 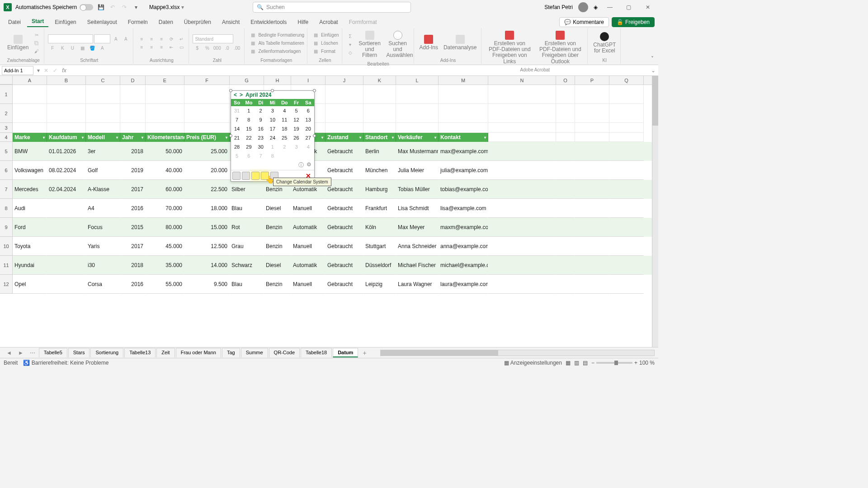 What do you see at coordinates (350, 53) in the screenshot?
I see `clear-icon: ◇` at bounding box center [350, 53].